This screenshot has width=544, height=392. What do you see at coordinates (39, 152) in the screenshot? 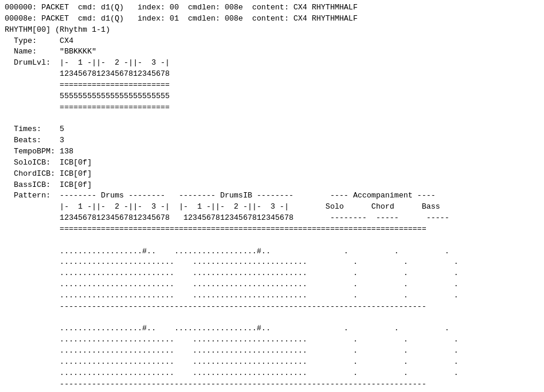
I see `line-tempo: TempoBPM: 138` at bounding box center [39, 152].